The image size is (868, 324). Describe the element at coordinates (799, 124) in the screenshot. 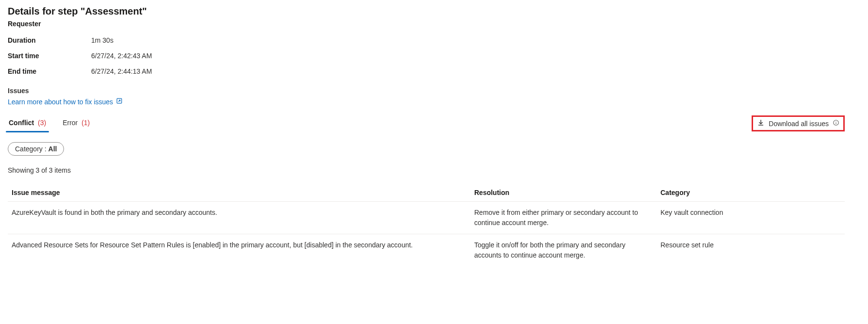

I see `download-label: Download all issues` at that location.